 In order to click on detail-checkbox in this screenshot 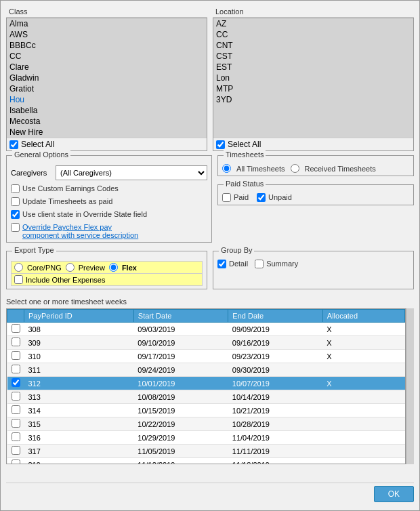, I will do `click(222, 264)`.